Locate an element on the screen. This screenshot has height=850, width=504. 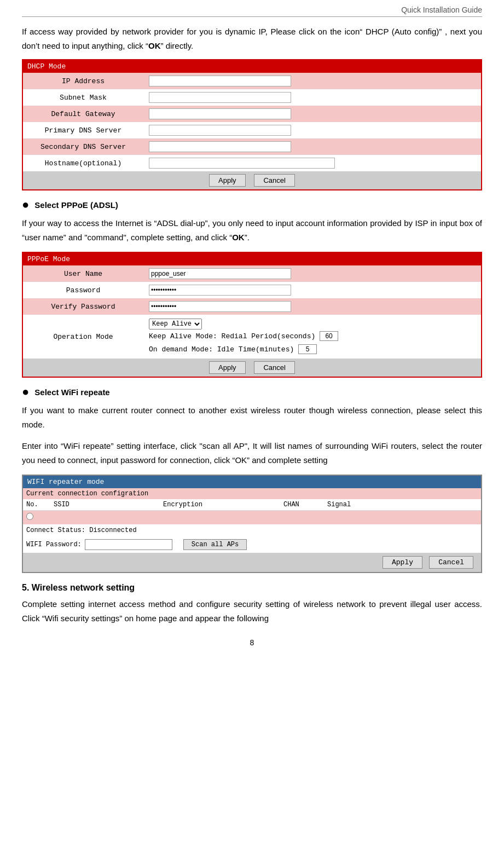
pppoe-body1: If your way to access the Internet is “A… is located at coordinates (252, 230).